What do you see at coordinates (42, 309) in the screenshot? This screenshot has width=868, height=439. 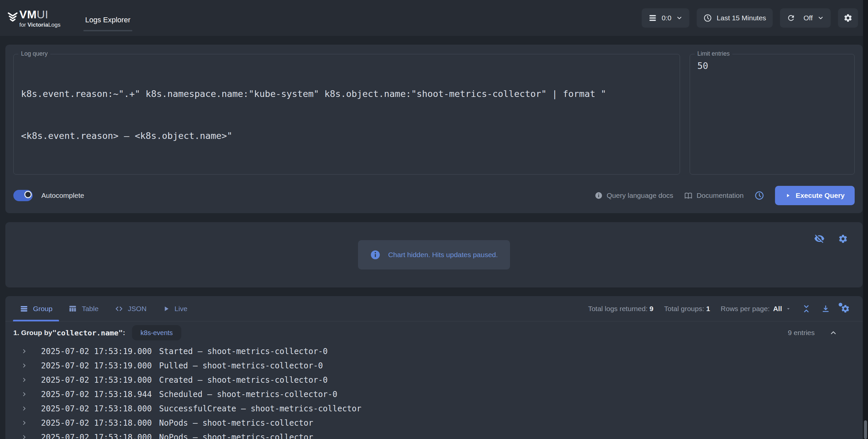 I see `tab-group-label: Group` at bounding box center [42, 309].